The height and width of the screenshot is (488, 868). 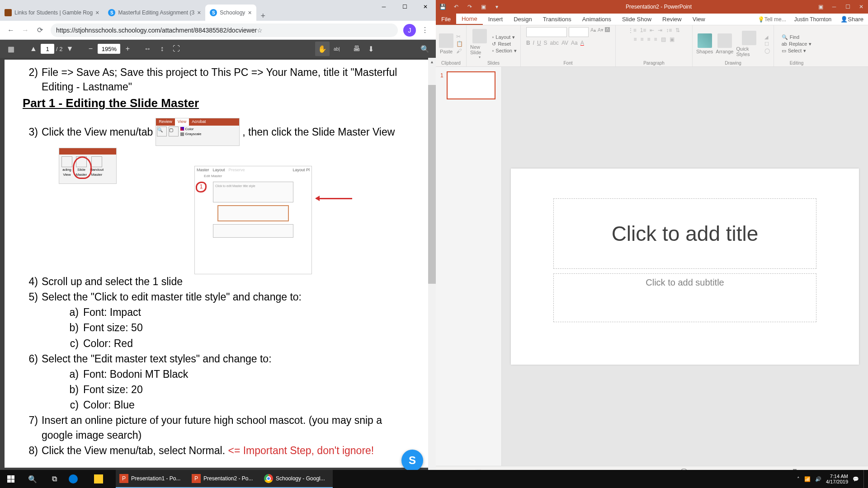 I want to click on arrange-button: Arrange, so click(x=724, y=44).